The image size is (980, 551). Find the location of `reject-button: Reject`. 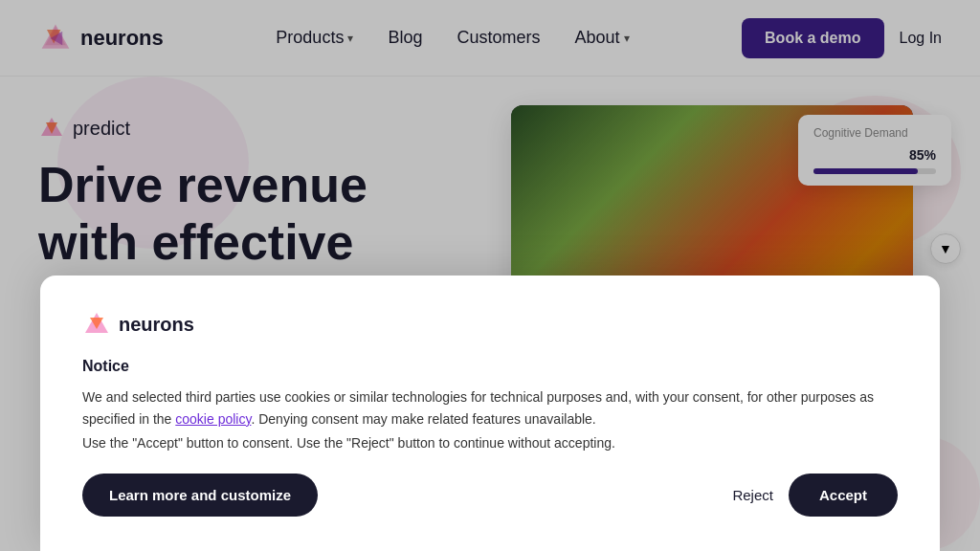

reject-button: Reject is located at coordinates (752, 496).